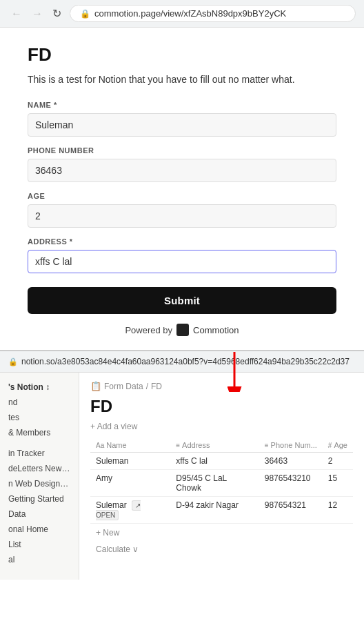  I want to click on reload-button: ↻, so click(57, 14).